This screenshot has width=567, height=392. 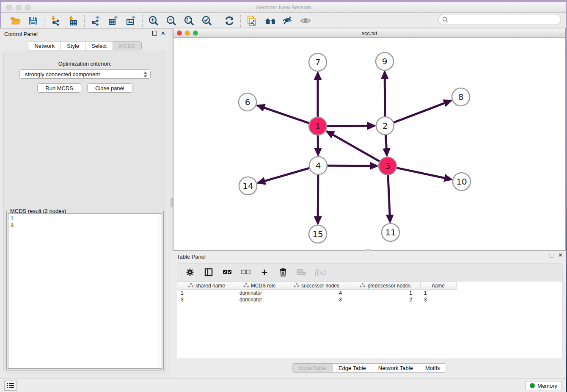 I want to click on show-column-panel-icon, so click(x=209, y=272).